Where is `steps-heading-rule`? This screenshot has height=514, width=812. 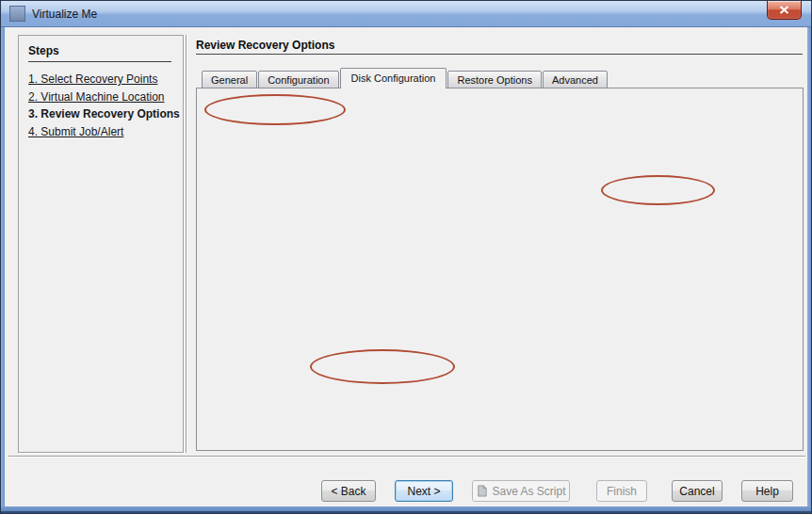
steps-heading-rule is located at coordinates (100, 62).